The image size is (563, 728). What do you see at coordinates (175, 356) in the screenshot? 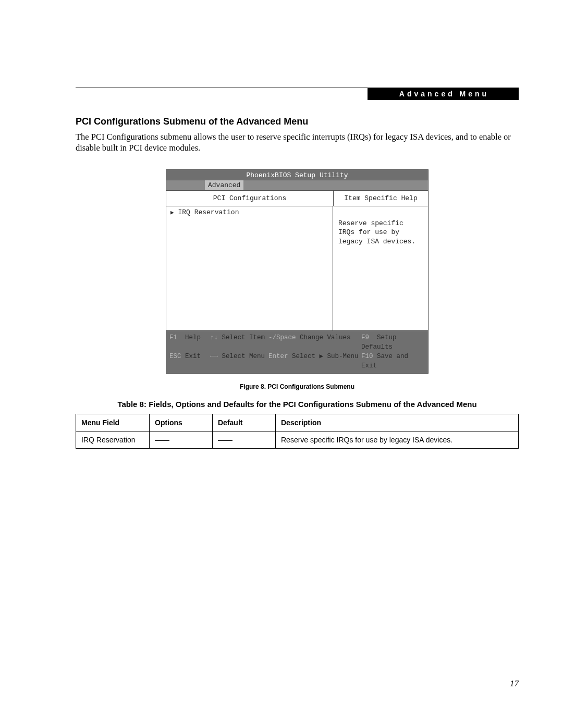
I see `key-esc: ESC` at bounding box center [175, 356].